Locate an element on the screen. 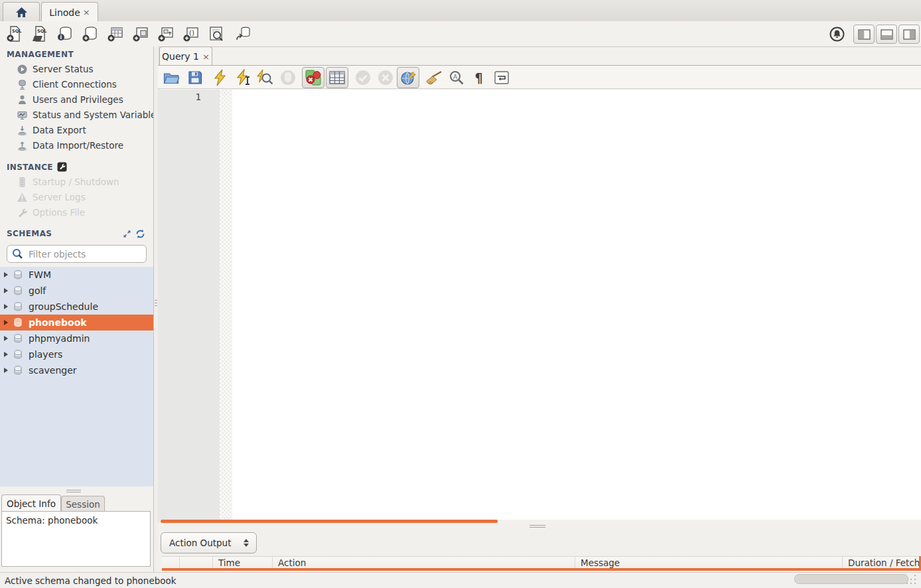  limit-rows-button is located at coordinates (337, 78).